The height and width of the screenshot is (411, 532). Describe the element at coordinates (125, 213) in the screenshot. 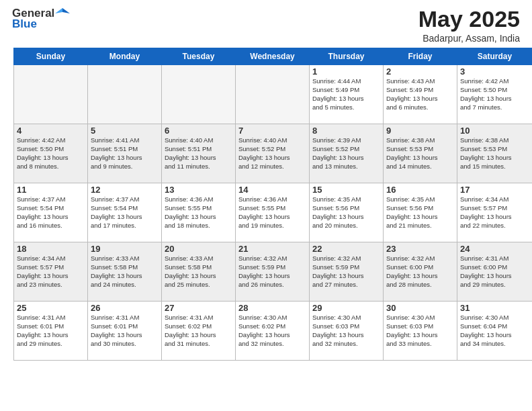

I see `table-row: 12Sunrise: 4:37 AMSunset: 5:54 PMDayligh…` at that location.